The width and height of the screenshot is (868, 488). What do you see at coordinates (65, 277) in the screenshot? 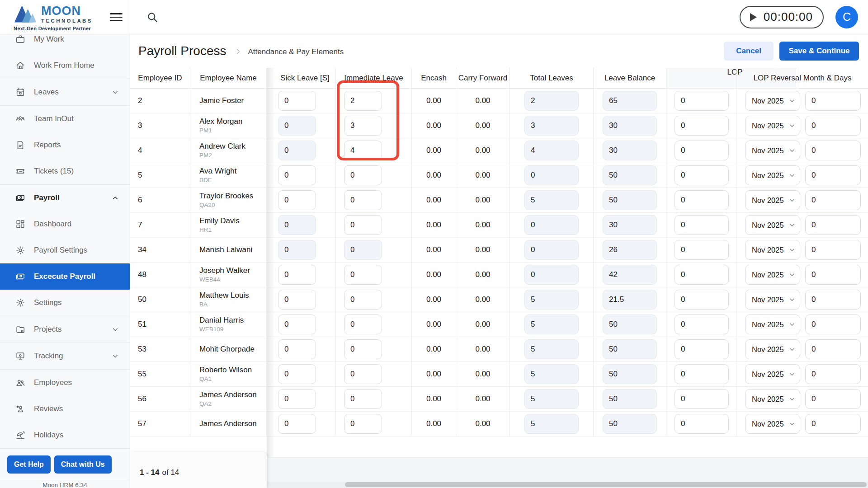
I see `sidebar-item: Excecute Payroll` at bounding box center [65, 277].